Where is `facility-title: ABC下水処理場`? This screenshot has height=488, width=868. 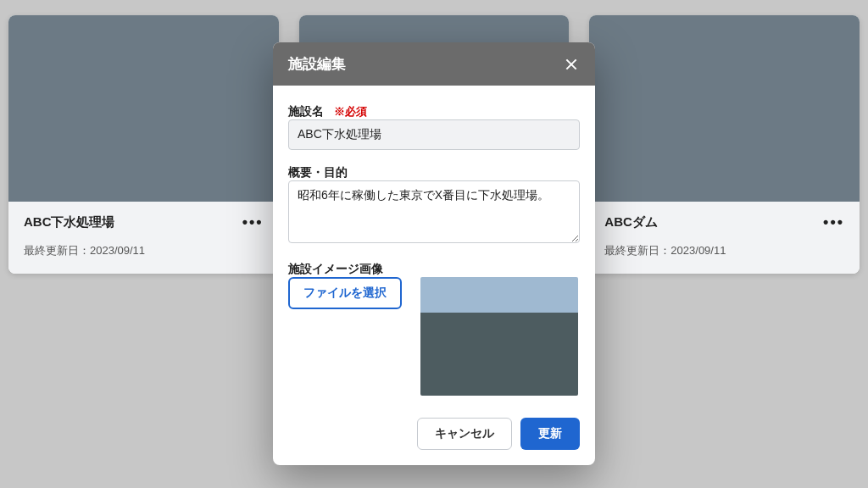
facility-title: ABC下水処理場 is located at coordinates (70, 222).